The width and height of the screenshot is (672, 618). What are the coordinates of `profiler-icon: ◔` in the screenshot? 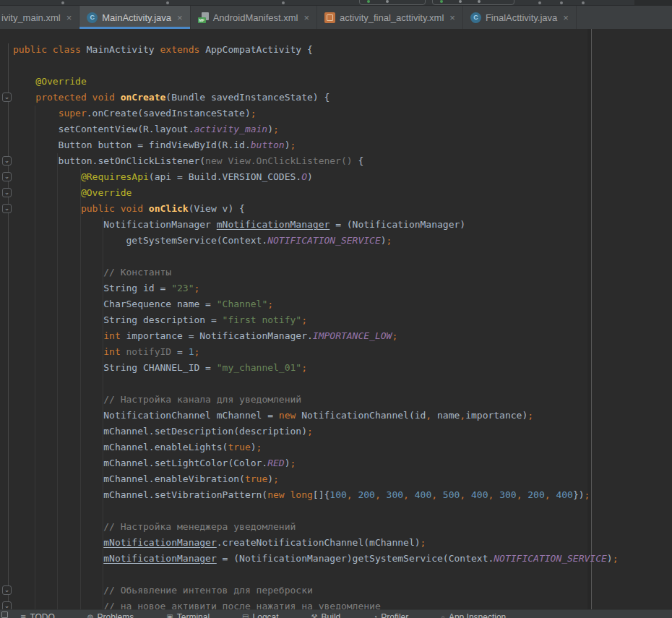 It's located at (375, 615).